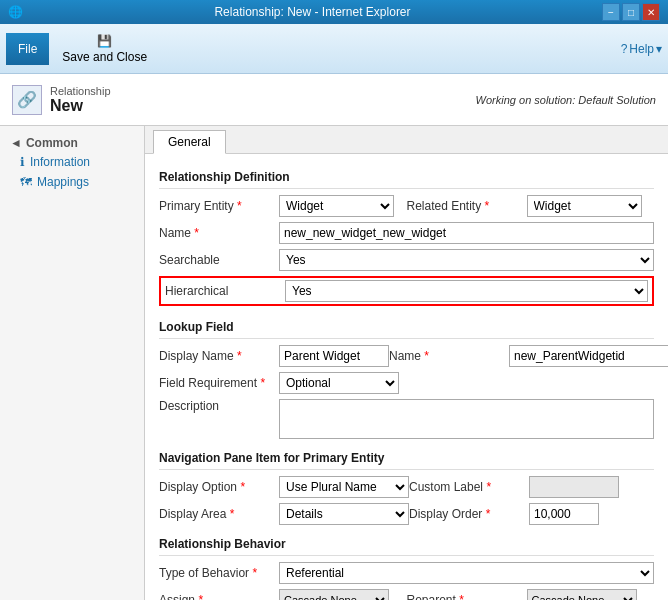 This screenshot has height=600, width=668. I want to click on related-entity-value: Widget, so click(591, 206).